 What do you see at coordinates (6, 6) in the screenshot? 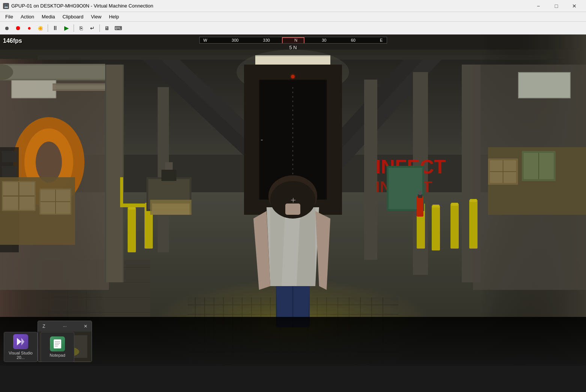
I see `window-icon-char: 💻` at bounding box center [6, 6].